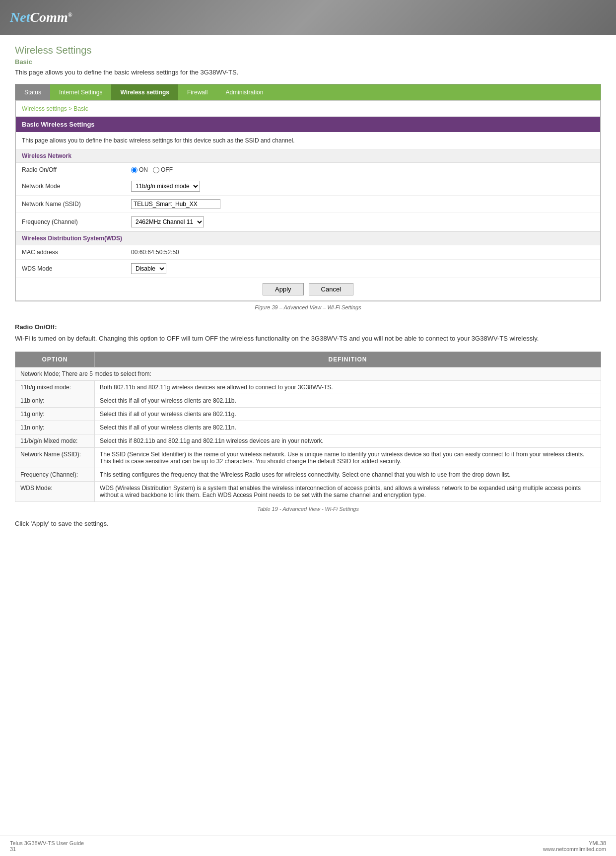 This screenshot has height=856, width=616. What do you see at coordinates (348, 414) in the screenshot?
I see `def-definition-2: Select this if all of your wireless clie…` at bounding box center [348, 414].